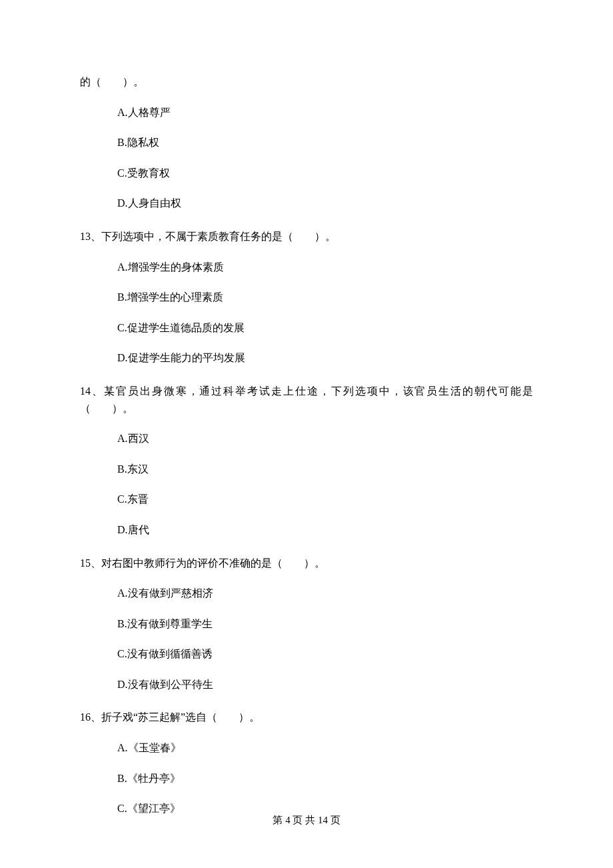 The image size is (613, 868). I want to click on option-14-d: D.唐代, so click(325, 530).